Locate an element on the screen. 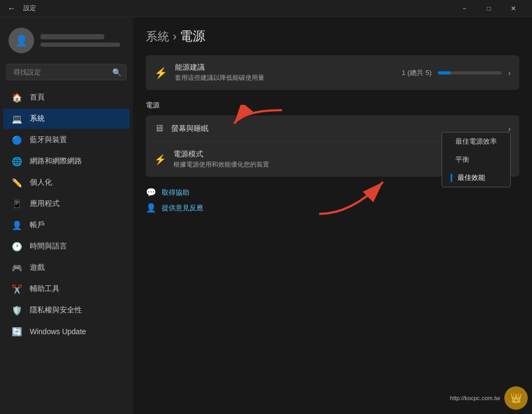 The height and width of the screenshot is (414, 532). system-icon: 💻 is located at coordinates (17, 119).